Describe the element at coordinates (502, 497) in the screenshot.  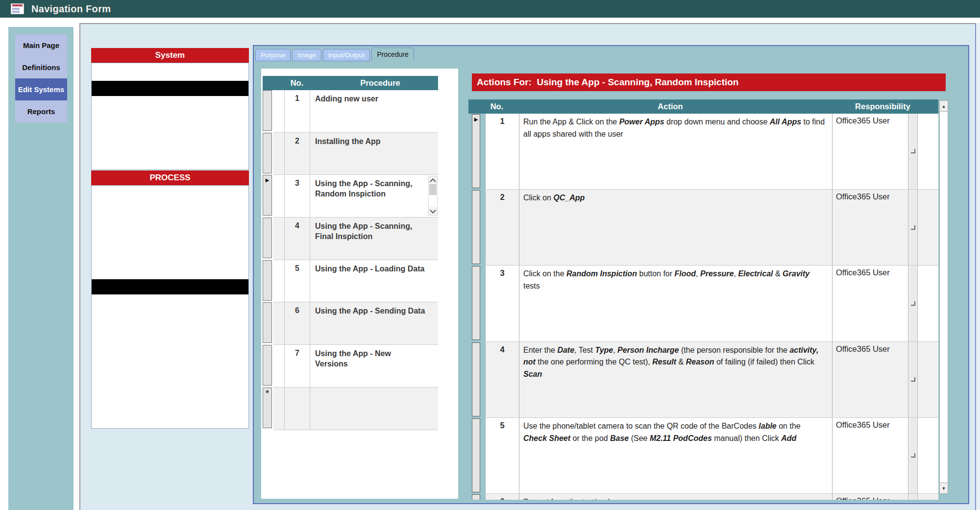
I see `action-no-cell: 6` at that location.